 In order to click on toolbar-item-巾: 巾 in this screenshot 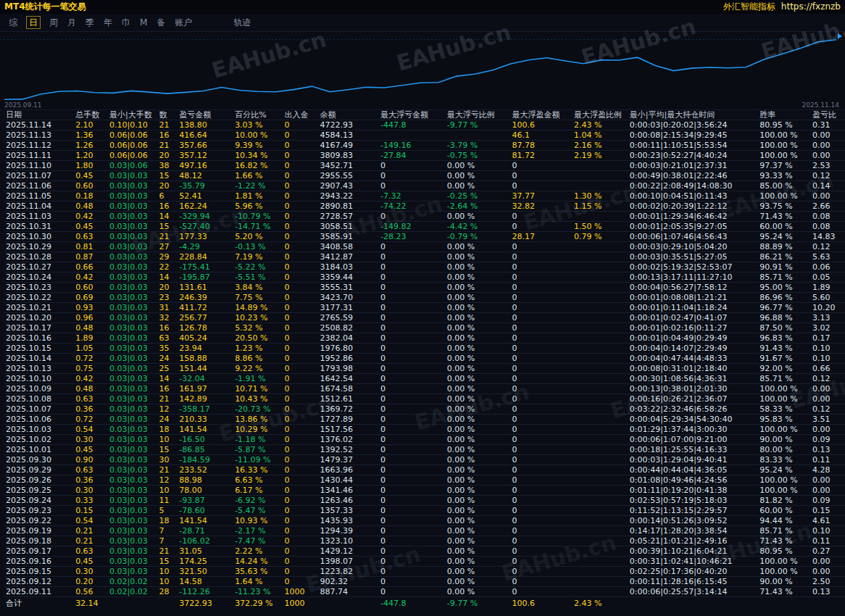, I will do `click(126, 22)`.